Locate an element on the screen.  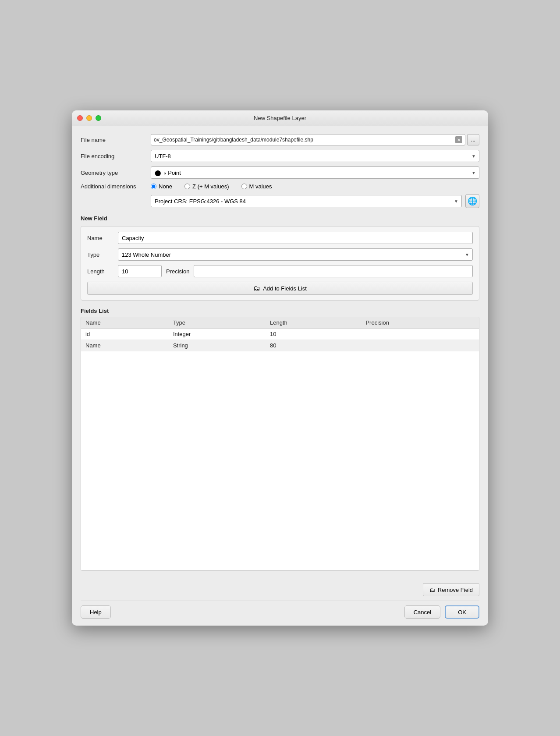
file-name-value: ov_Geospatial_Trainings/git/bangladesh_d… is located at coordinates (304, 140).